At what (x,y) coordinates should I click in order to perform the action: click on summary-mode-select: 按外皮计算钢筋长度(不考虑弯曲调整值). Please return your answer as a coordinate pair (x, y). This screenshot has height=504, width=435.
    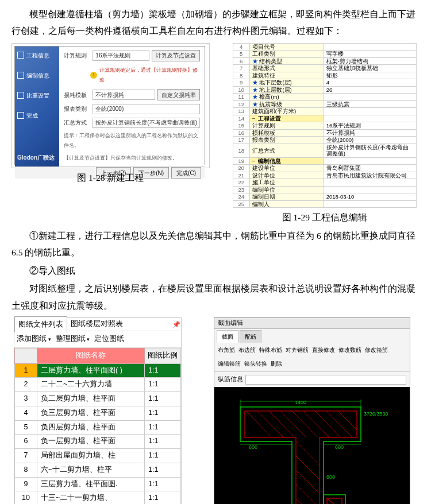
    Looking at the image, I should click on (146, 123).